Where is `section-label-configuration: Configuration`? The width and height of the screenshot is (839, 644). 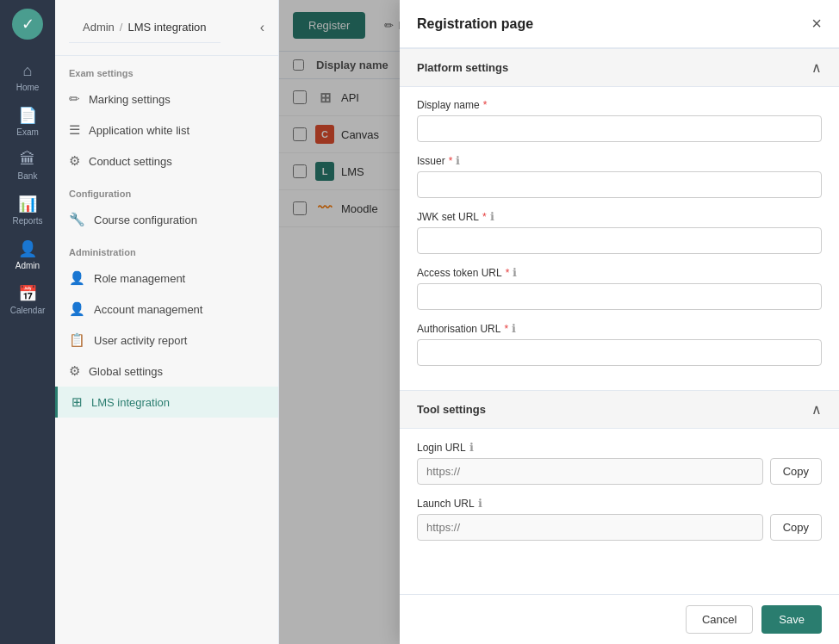 section-label-configuration: Configuration is located at coordinates (167, 190).